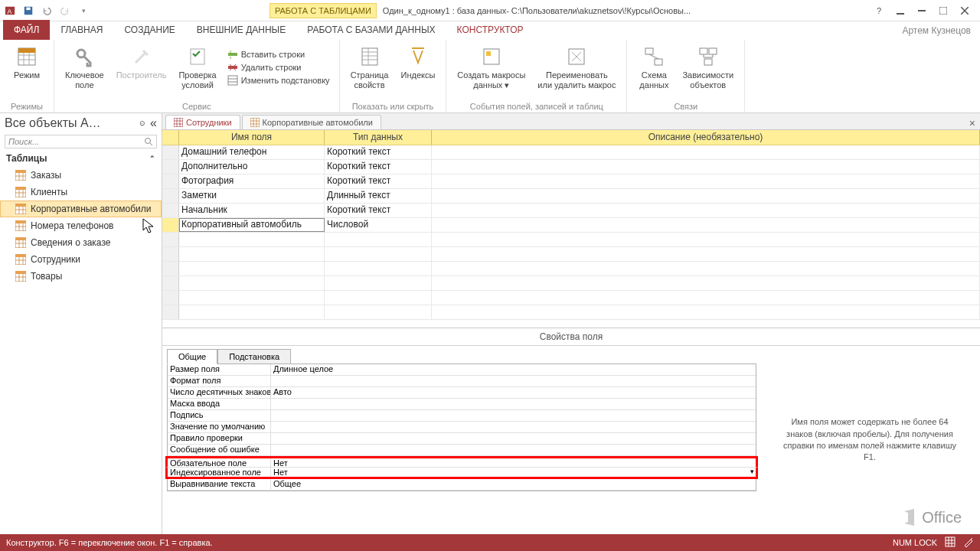 The height and width of the screenshot is (551, 980). Describe the element at coordinates (571, 196) in the screenshot. I see `field-row: ЗаметкиДлинный текст` at that location.